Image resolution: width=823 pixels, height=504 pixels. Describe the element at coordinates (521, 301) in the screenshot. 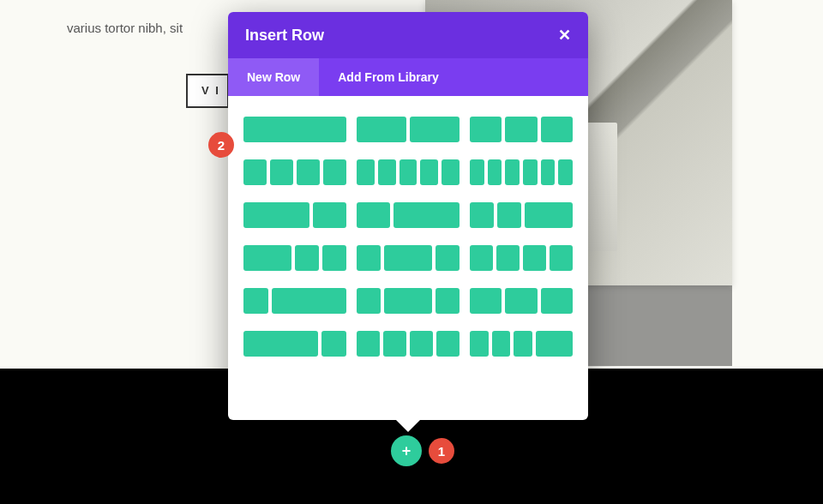

I see `layout-option-r4c2` at that location.